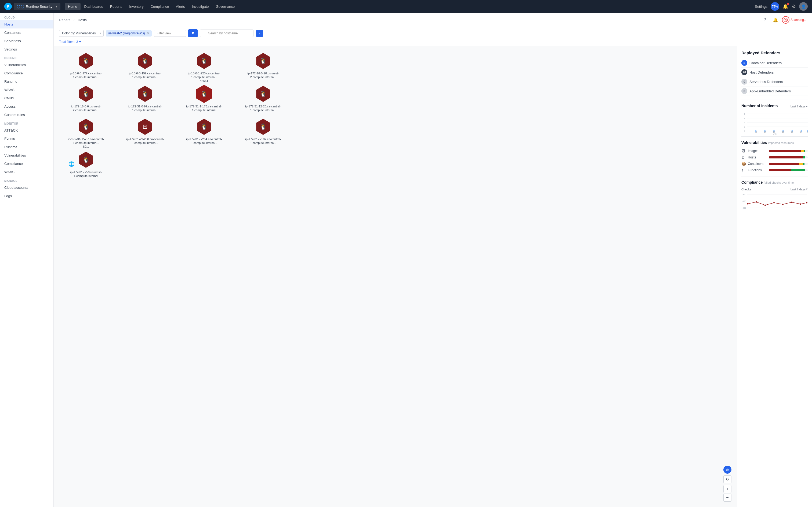  What do you see at coordinates (263, 141) in the screenshot?
I see `host-label-12: ip-172-31-8-187.ca-central-1.compute.int…` at bounding box center [263, 141].